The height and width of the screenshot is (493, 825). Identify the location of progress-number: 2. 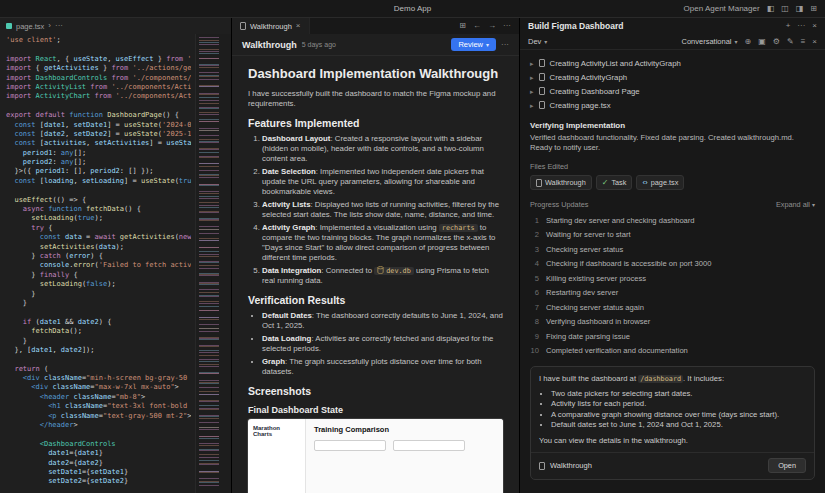
(534, 234).